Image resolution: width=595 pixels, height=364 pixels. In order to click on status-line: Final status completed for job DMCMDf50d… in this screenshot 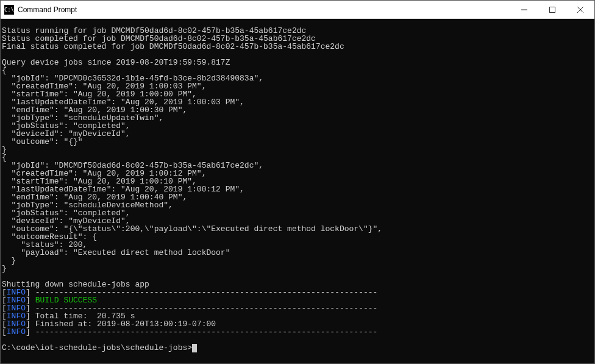, I will do `click(173, 46)`.